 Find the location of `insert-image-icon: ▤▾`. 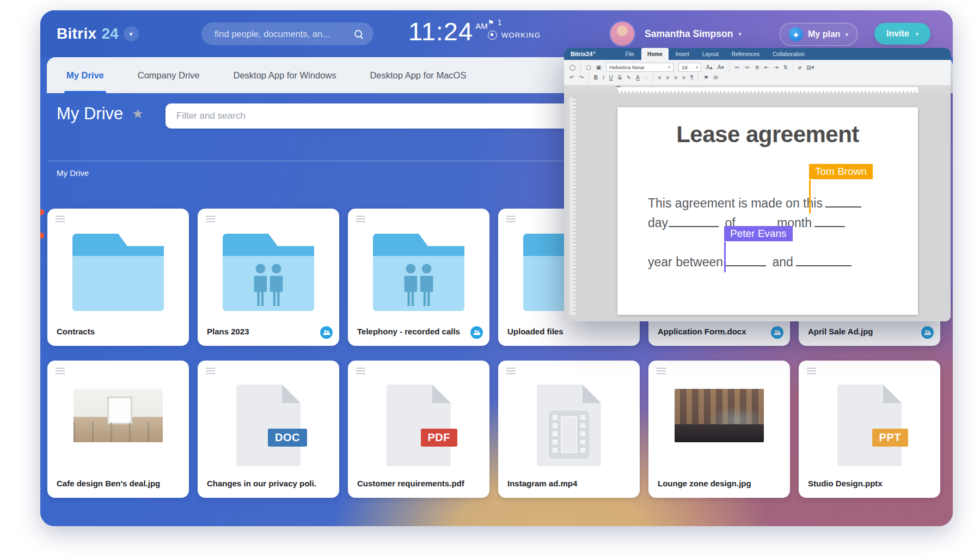

insert-image-icon: ▤▾ is located at coordinates (810, 68).